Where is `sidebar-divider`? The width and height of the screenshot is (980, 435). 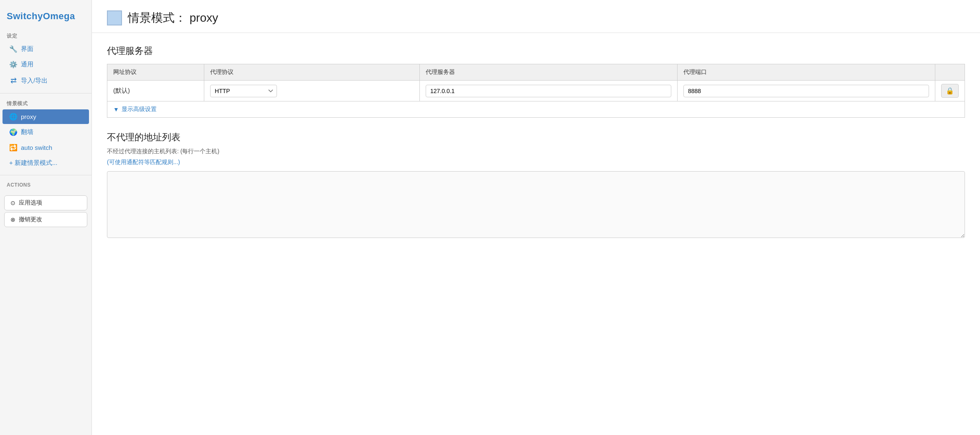
sidebar-divider is located at coordinates (46, 94).